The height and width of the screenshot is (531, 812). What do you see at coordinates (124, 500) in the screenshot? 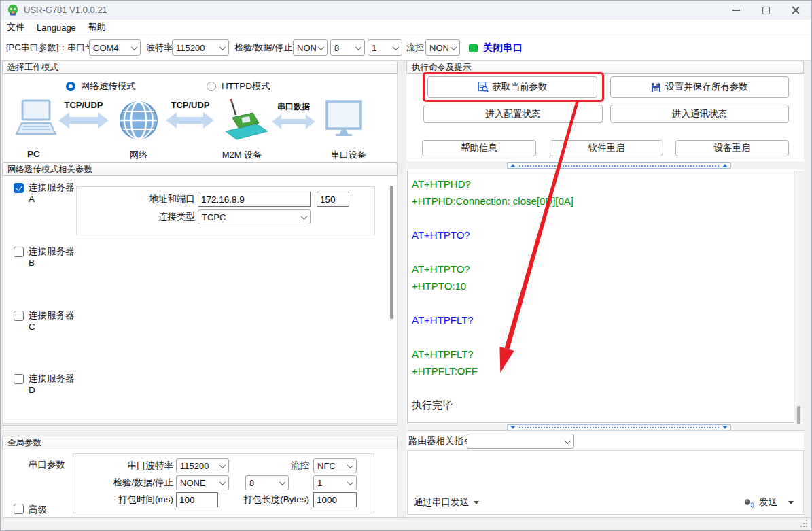
I see `pack-time-label: 打包时间(ms)` at bounding box center [124, 500].